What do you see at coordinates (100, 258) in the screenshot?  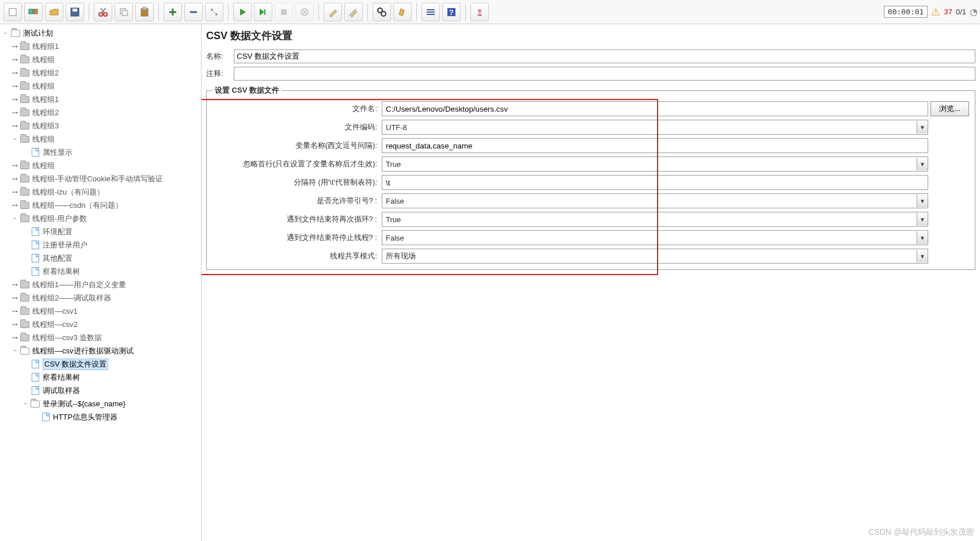 I see `tree-node: 其他配置` at bounding box center [100, 258].